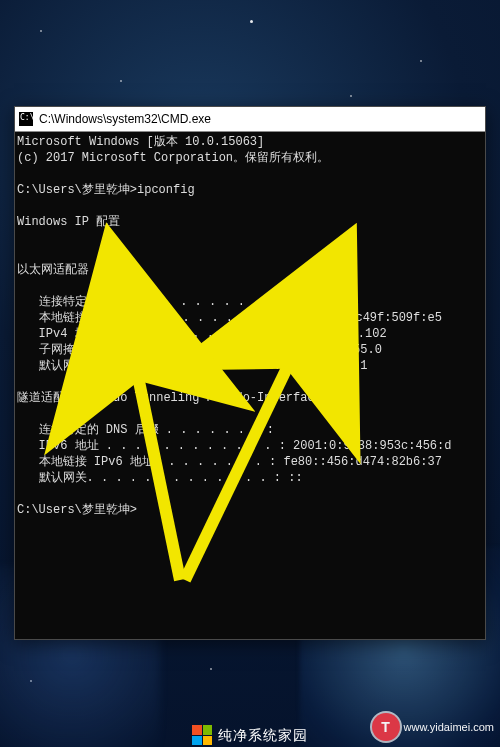  I want to click on terminal-line: 子网掩码 . . . . . . . . . . . . : 255.255.2…, so click(250, 350).